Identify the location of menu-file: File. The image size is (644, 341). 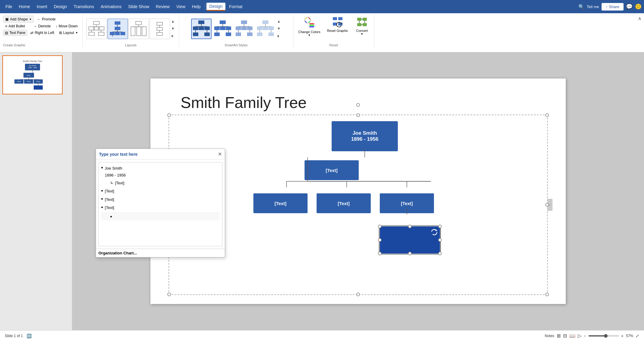
(9, 7).